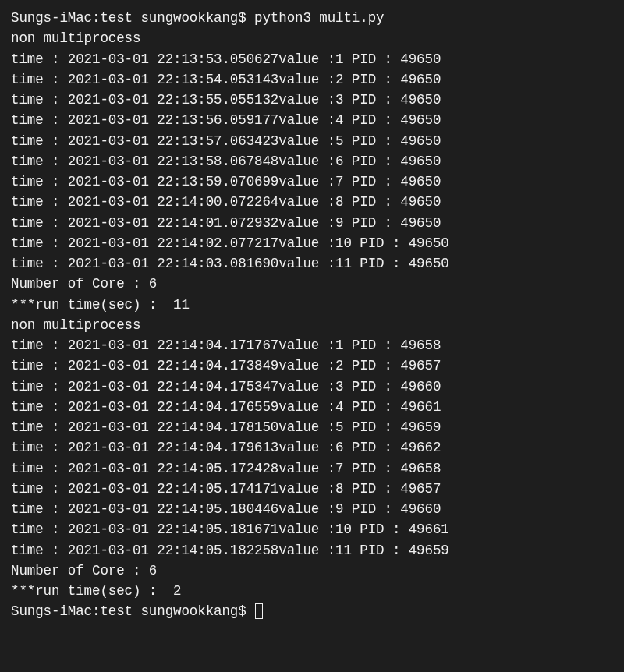  Describe the element at coordinates (312, 141) in the screenshot. I see `output-line: time : 2021-03-01 22:13:57.063423value :…` at that location.